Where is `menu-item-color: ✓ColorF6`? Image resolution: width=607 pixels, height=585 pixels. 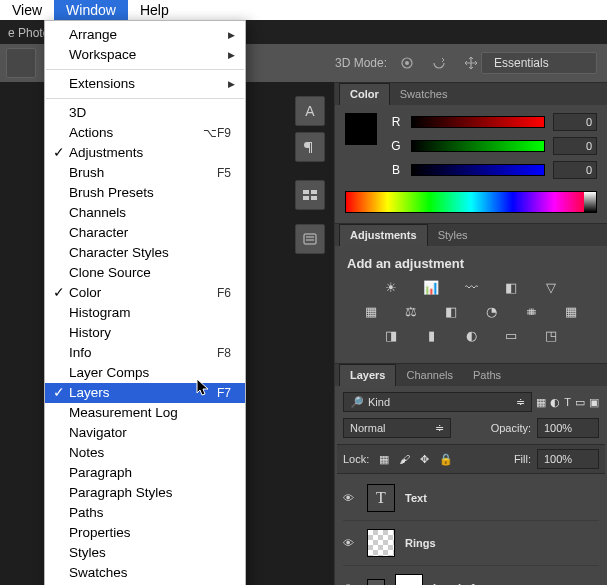
menu-item-color: ✓ColorF6 is located at coordinates (145, 293).